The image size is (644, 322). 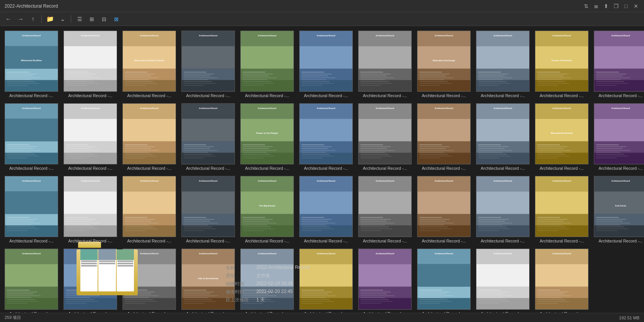 What do you see at coordinates (21, 19) in the screenshot?
I see `forward-button: →` at bounding box center [21, 19].